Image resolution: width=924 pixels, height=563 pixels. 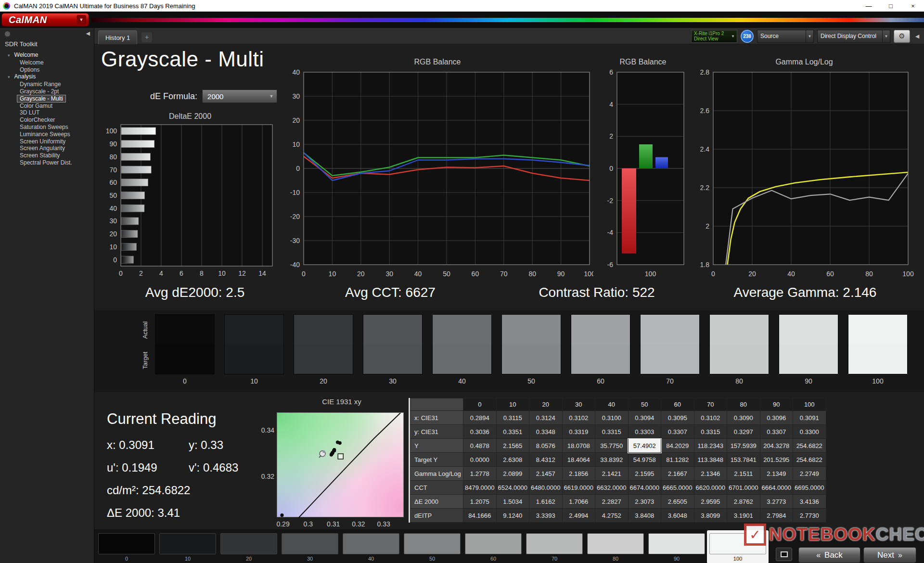 What do you see at coordinates (554, 548) in the screenshot?
I see `patch-button-70: 70` at bounding box center [554, 548].